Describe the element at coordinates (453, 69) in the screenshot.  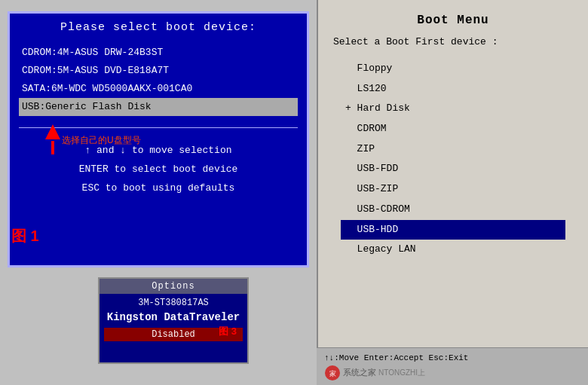
I see `boot-item-floppy: Floppy` at that location.